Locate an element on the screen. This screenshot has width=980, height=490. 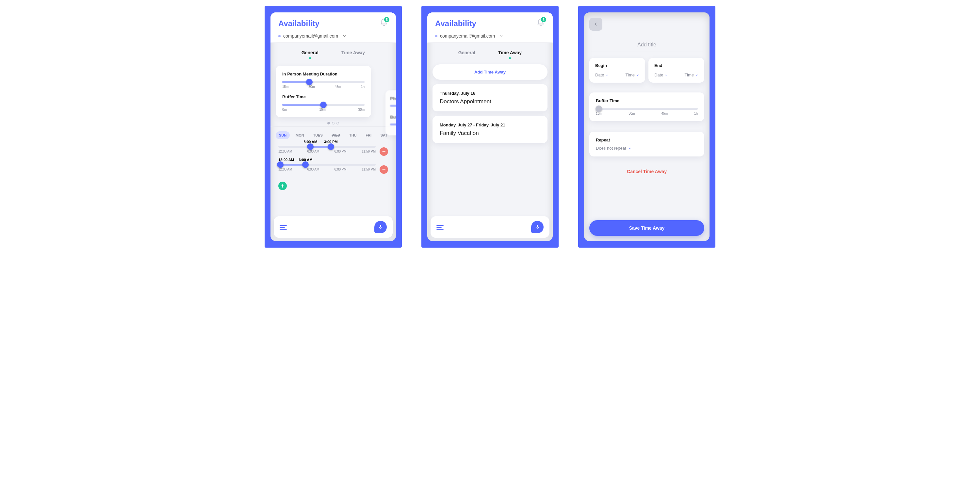
content: General Time Away Add Time Away Thursday… is located at coordinates (490, 129).